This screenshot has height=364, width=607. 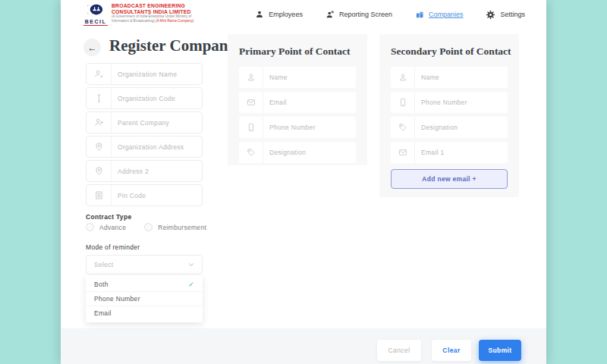 What do you see at coordinates (157, 147) in the screenshot?
I see `organization-address-input` at bounding box center [157, 147].